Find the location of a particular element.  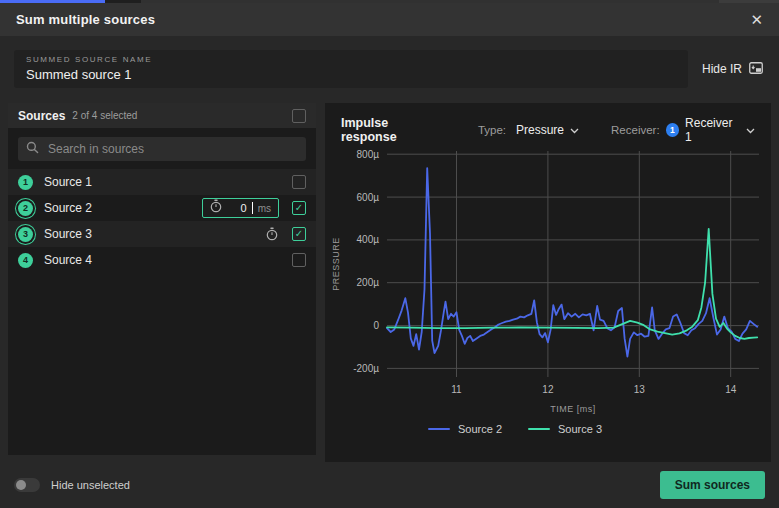

legend-label-source-2: Source 2 is located at coordinates (480, 429).